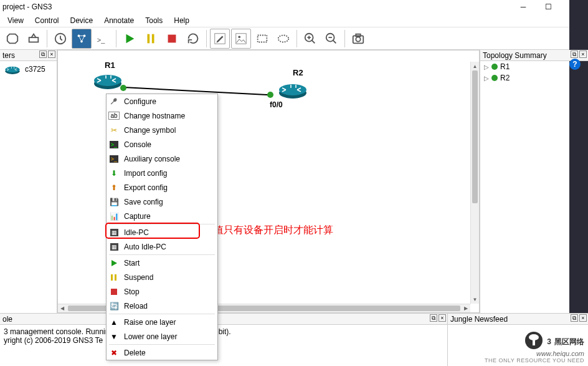  I want to click on annotate-rect-icon, so click(262, 39).